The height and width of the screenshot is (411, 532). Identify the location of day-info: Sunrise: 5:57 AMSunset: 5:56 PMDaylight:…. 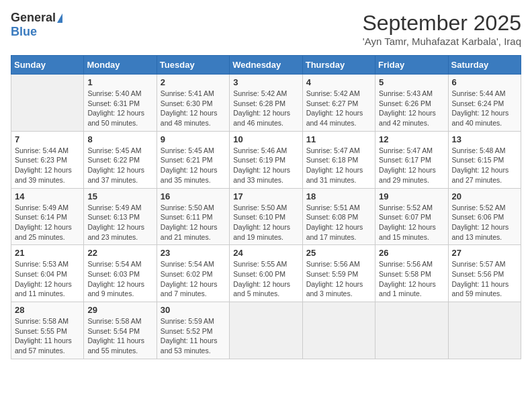
(485, 279).